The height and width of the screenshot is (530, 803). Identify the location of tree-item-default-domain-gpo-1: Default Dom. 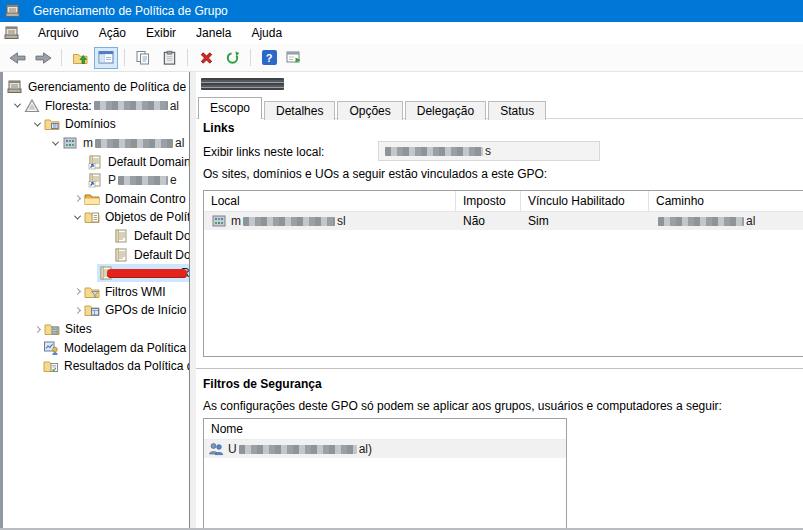
(96, 236).